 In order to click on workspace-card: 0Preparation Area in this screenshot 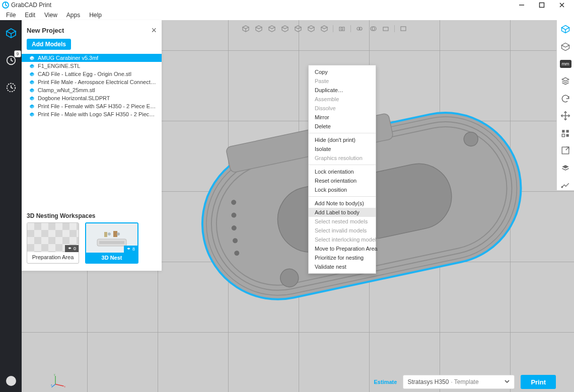, I will do `click(53, 243)`.